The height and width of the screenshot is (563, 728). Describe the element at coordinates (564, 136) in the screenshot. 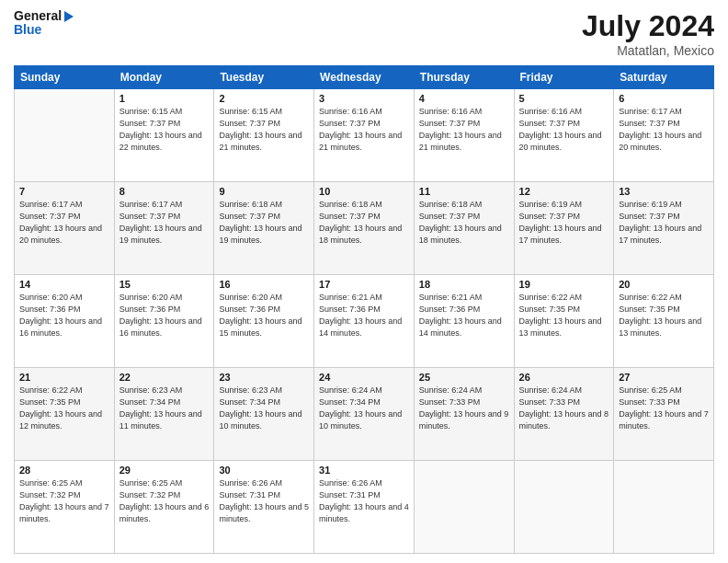

I see `calendar-cell: 5Sunrise: 6:16 AMSunset: 7:37 PMDaylight…` at that location.